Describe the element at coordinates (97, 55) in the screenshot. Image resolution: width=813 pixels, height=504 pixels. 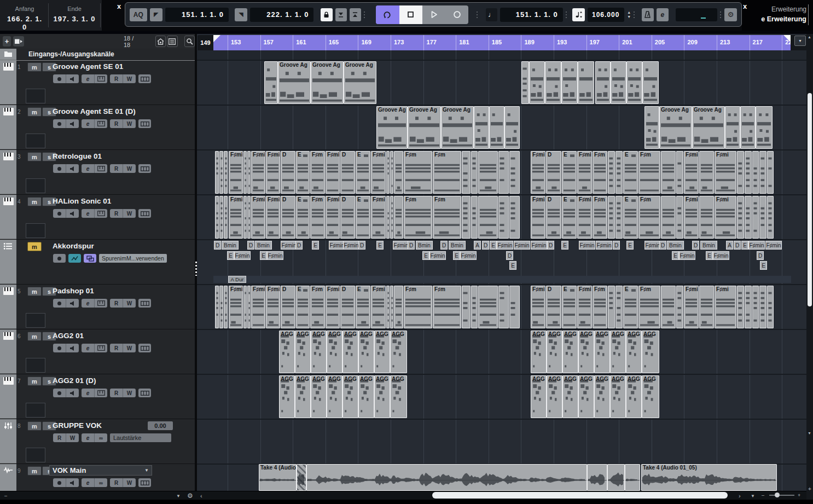
I see `io-channels-row: Eingangs-/Ausgangskanäle` at that location.